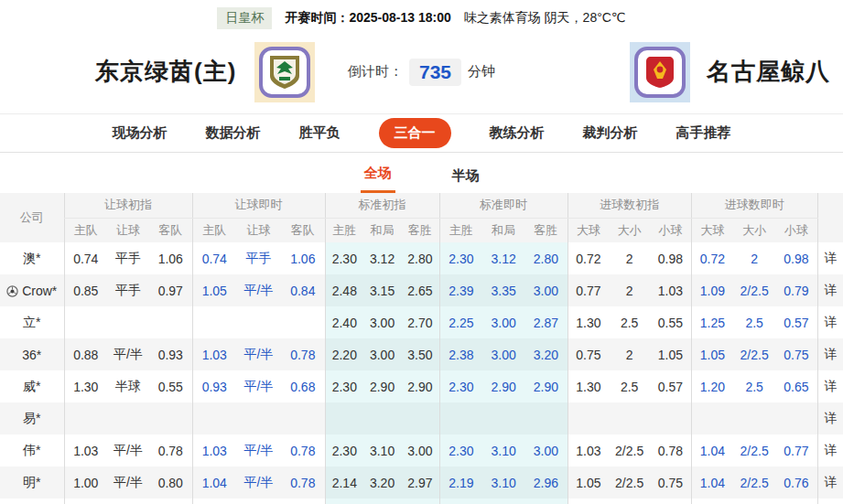 This screenshot has height=504, width=843. I want to click on odds-cell: 2.39, so click(461, 291).